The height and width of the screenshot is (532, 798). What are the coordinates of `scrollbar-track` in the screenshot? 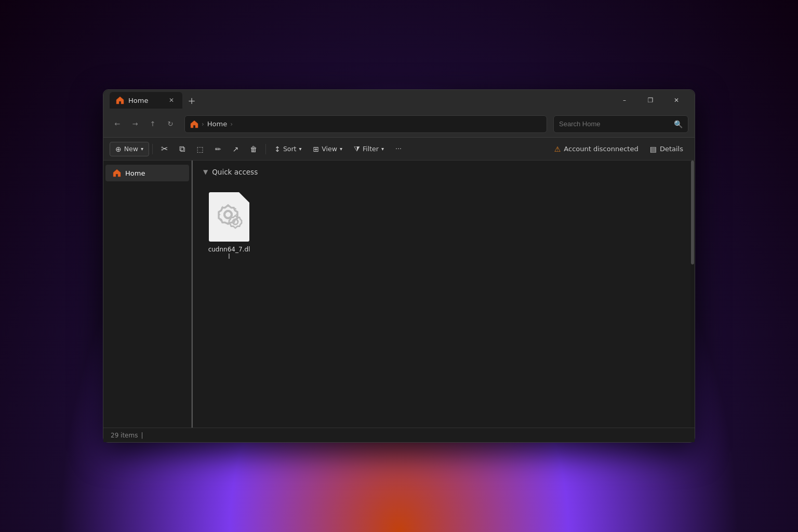 It's located at (693, 294).